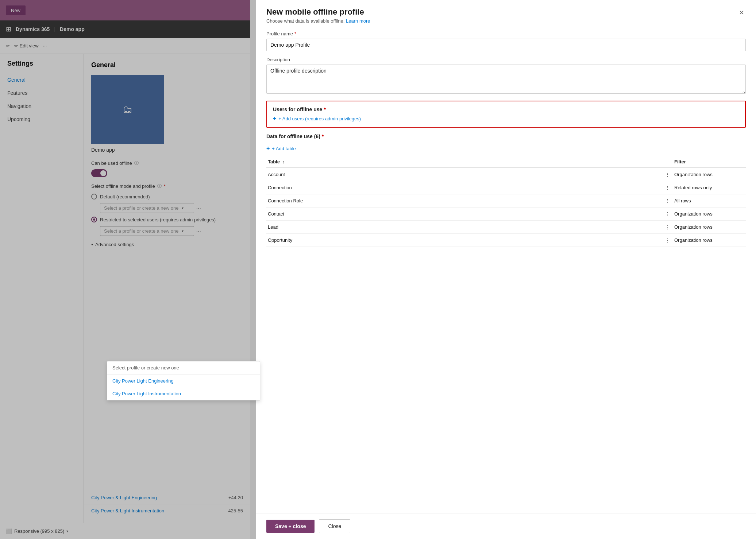 This screenshot has width=756, height=539. What do you see at coordinates (167, 197) in the screenshot?
I see `default-radio-option: Default (recommended)` at bounding box center [167, 197].